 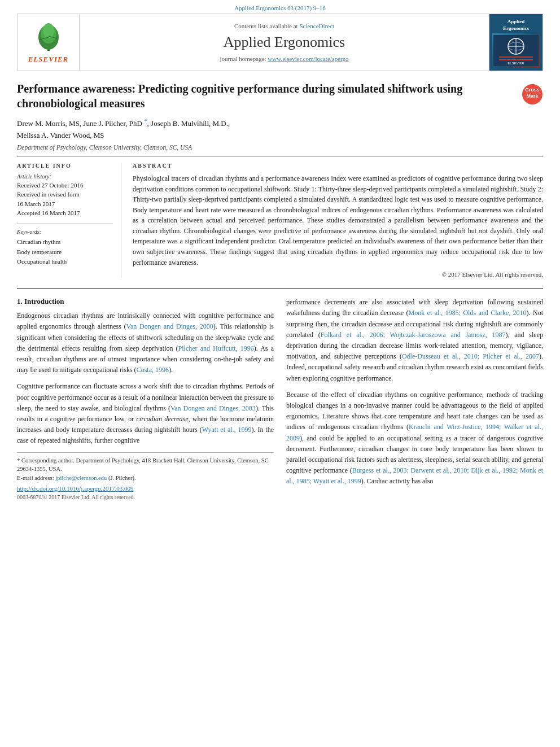 I want to click on abstract-copyright: © 2017 Elsevier Ltd. All rights reserved…, so click(x=338, y=274).